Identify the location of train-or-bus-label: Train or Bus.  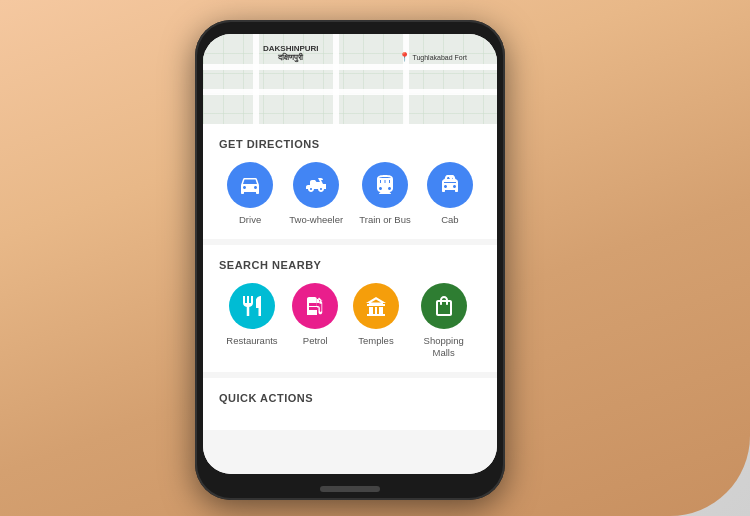
(384, 220).